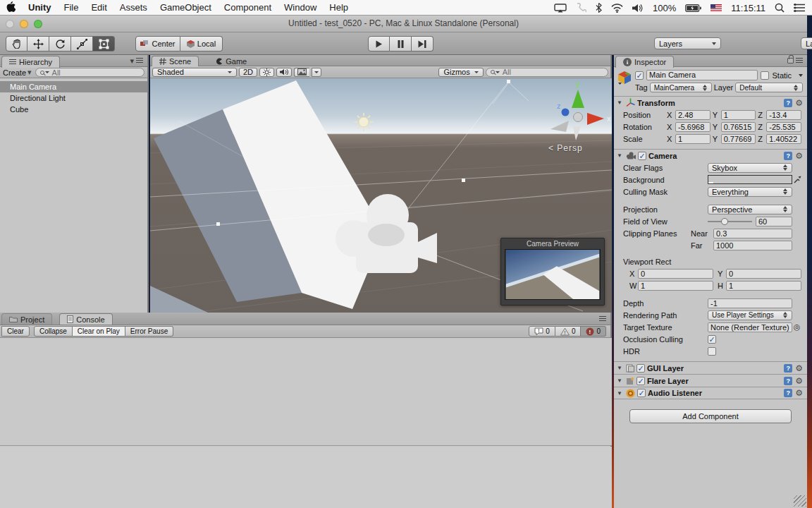 The image size is (812, 508). I want to click on hdr-checkbox, so click(712, 351).